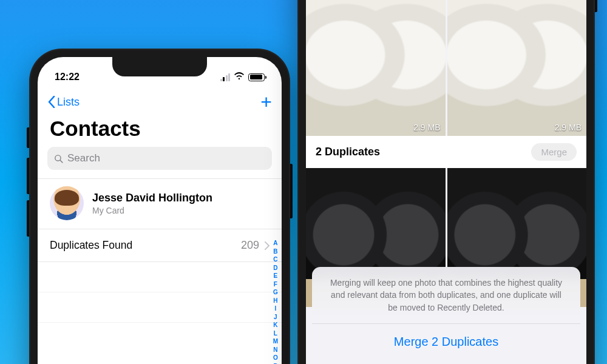 This screenshot has height=364, width=607. I want to click on back-button: Lists, so click(63, 102).